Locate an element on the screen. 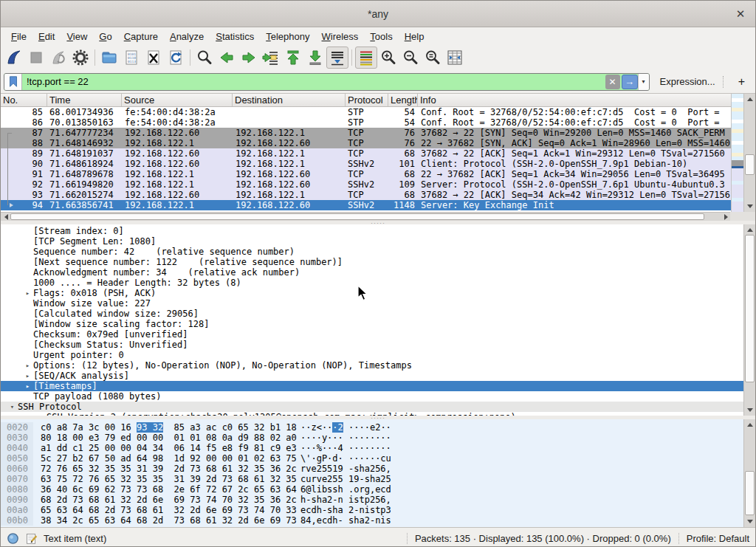 The width and height of the screenshot is (756, 547). column-header: Source is located at coordinates (177, 100).